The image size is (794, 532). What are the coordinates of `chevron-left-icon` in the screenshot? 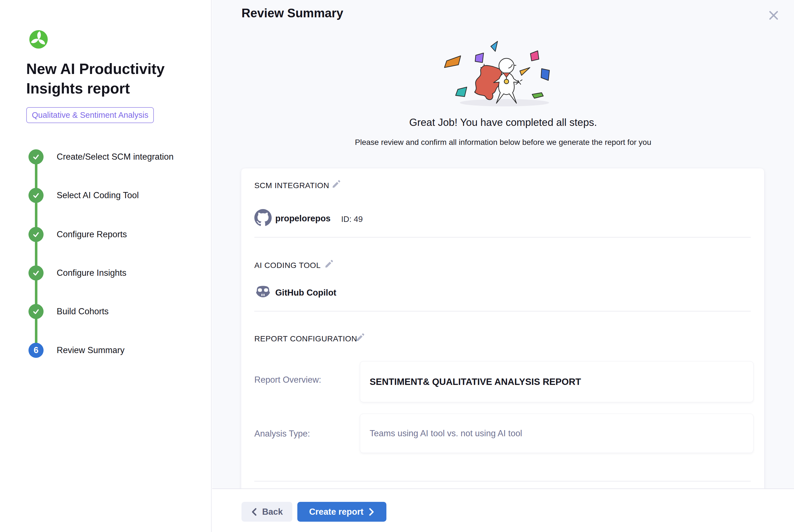 It's located at (254, 512).